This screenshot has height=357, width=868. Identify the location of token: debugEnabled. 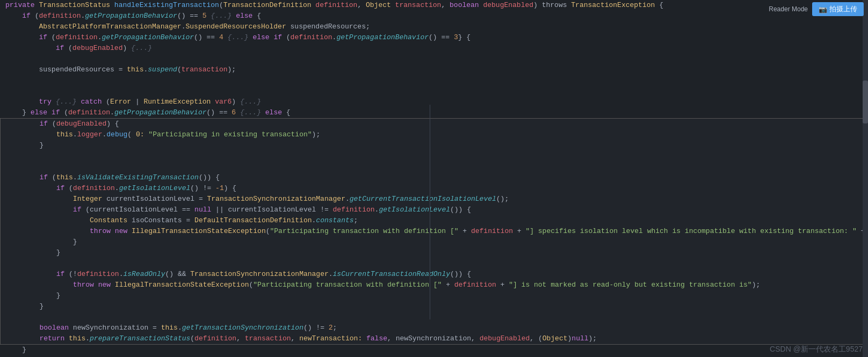
(508, 5).